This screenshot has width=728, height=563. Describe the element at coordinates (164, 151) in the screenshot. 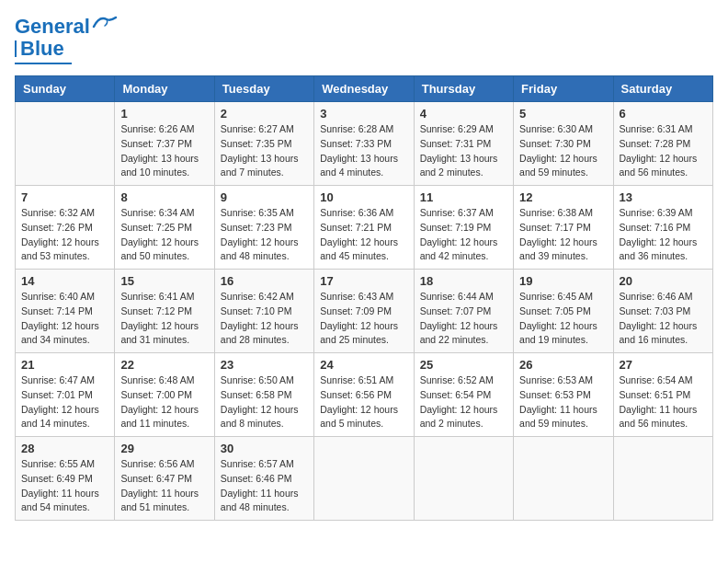

I see `day-info: Sunrise: 6:26 AM Sunset: 7:37 PM Dayligh…` at that location.